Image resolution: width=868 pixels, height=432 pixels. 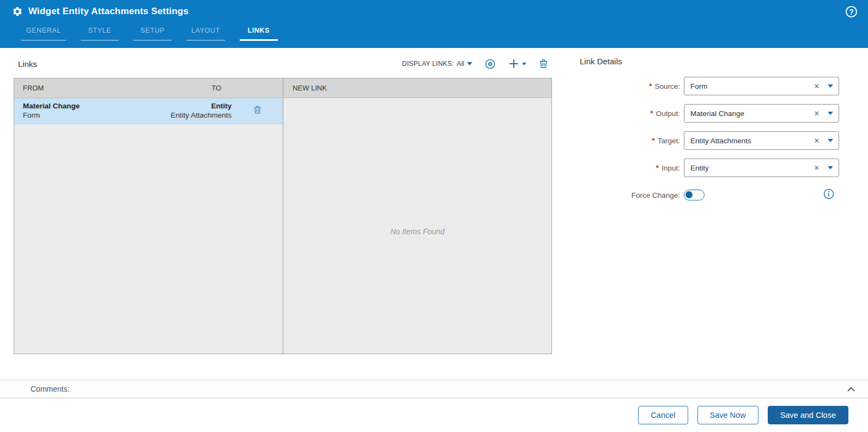 I want to click on comments-label: Comments:, so click(x=50, y=389).